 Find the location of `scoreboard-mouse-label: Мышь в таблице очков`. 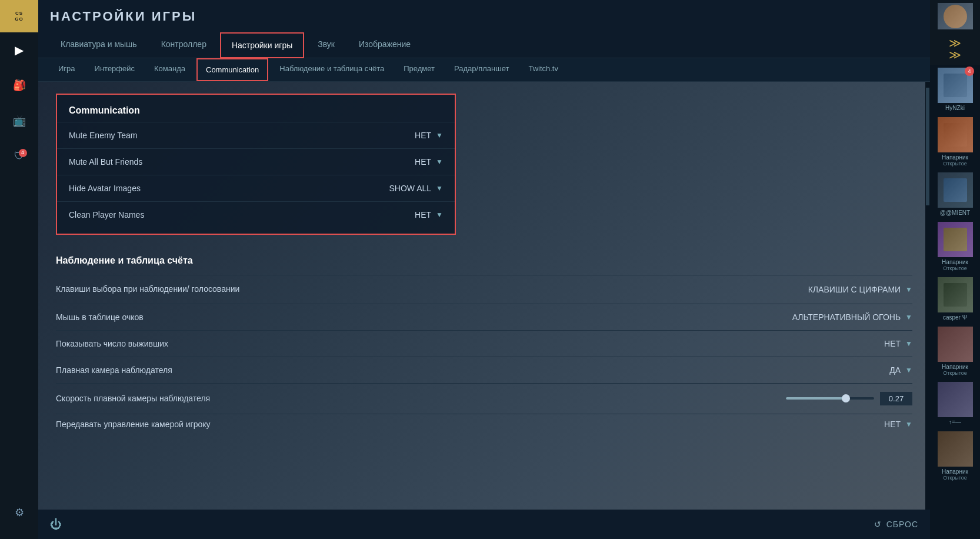

scoreboard-mouse-label: Мышь в таблице очков is located at coordinates (100, 317).